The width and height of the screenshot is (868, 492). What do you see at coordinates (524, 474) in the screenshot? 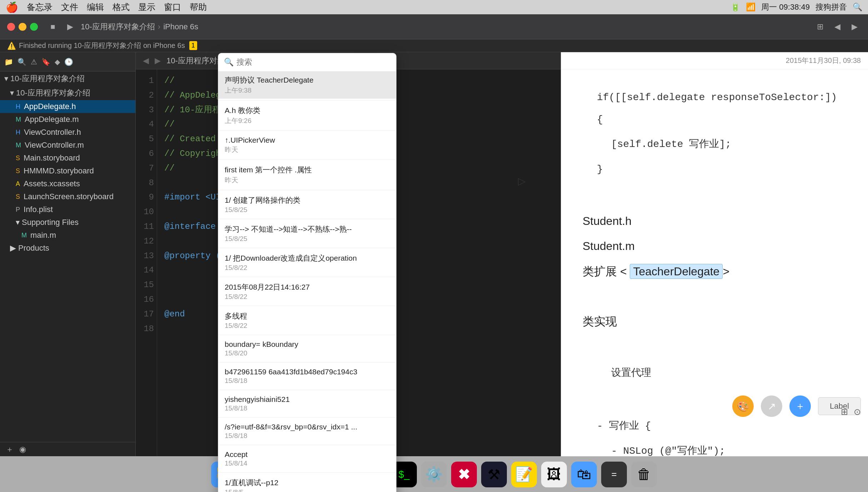
I see `dock-notes: 📝` at bounding box center [524, 474].